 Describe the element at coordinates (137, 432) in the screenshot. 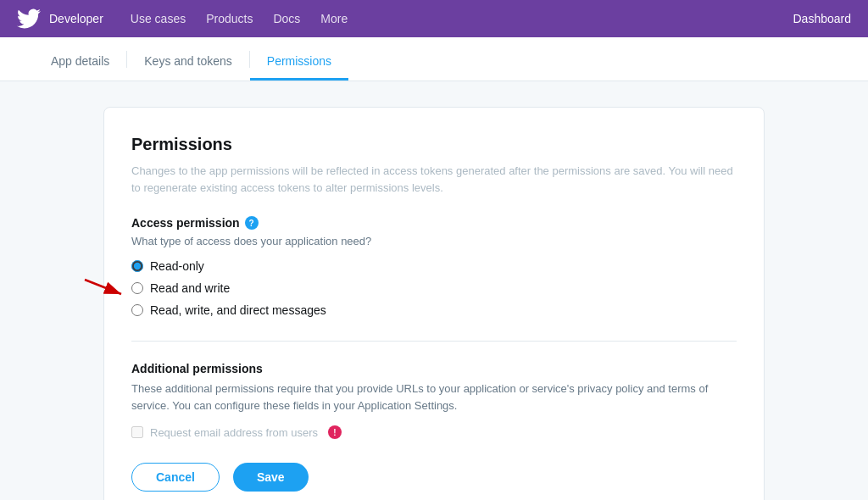

I see `email-checkbox` at that location.